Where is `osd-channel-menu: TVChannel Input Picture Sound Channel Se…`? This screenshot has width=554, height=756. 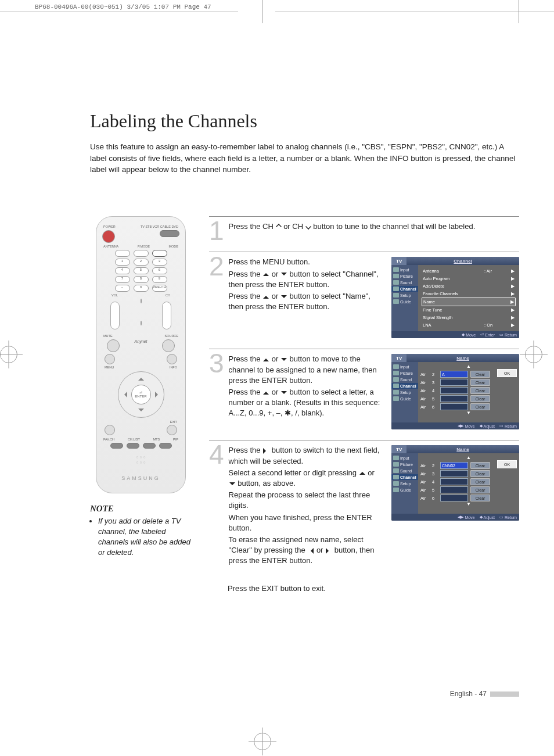 osd-channel-menu: TVChannel Input Picture Sound Channel Se… is located at coordinates (455, 298).